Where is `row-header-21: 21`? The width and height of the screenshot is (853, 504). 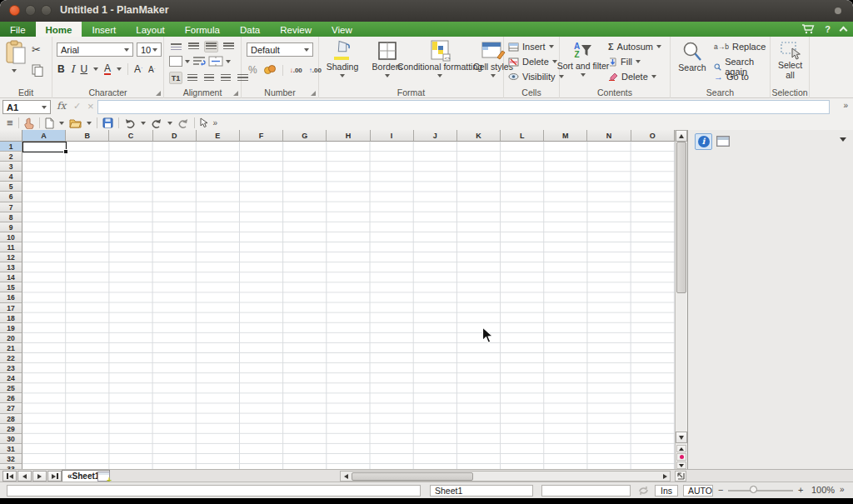
row-header-21: 21 is located at coordinates (12, 348).